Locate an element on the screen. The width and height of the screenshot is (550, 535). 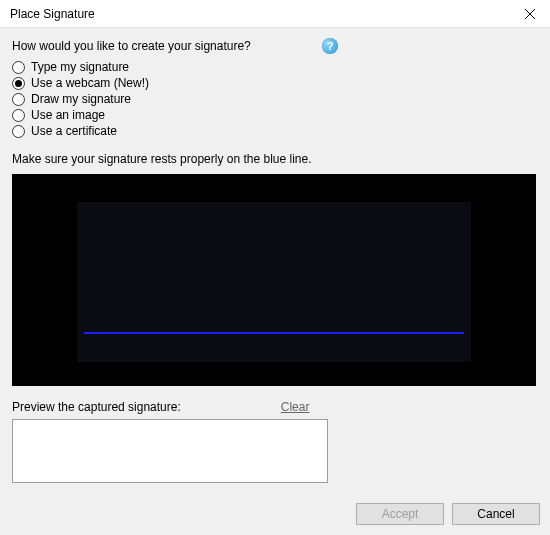
window-title: Place Signature is located at coordinates (52, 14).